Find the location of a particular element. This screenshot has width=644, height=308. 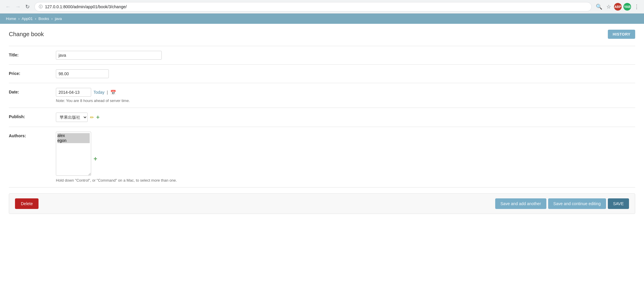

today-link: Today is located at coordinates (99, 92).